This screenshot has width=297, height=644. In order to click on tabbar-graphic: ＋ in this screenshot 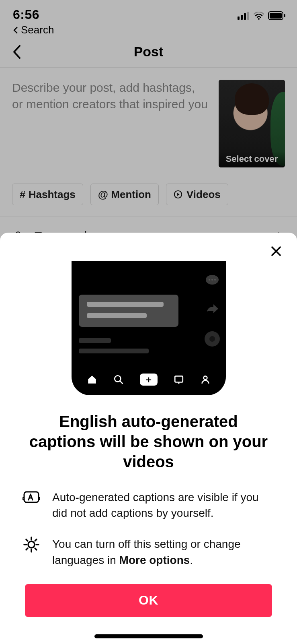, I will do `click(149, 380)`.